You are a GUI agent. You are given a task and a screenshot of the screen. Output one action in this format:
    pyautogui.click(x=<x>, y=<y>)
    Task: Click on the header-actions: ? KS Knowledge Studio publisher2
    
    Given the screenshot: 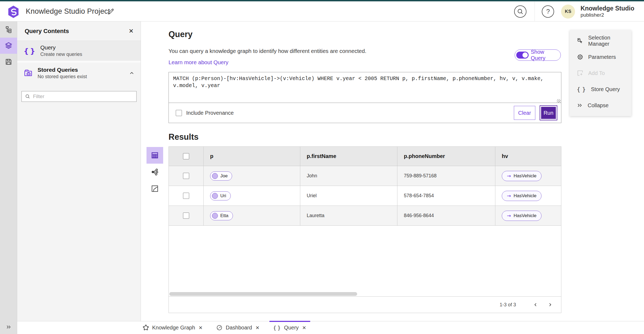 What is the action you would take?
    pyautogui.click(x=579, y=11)
    